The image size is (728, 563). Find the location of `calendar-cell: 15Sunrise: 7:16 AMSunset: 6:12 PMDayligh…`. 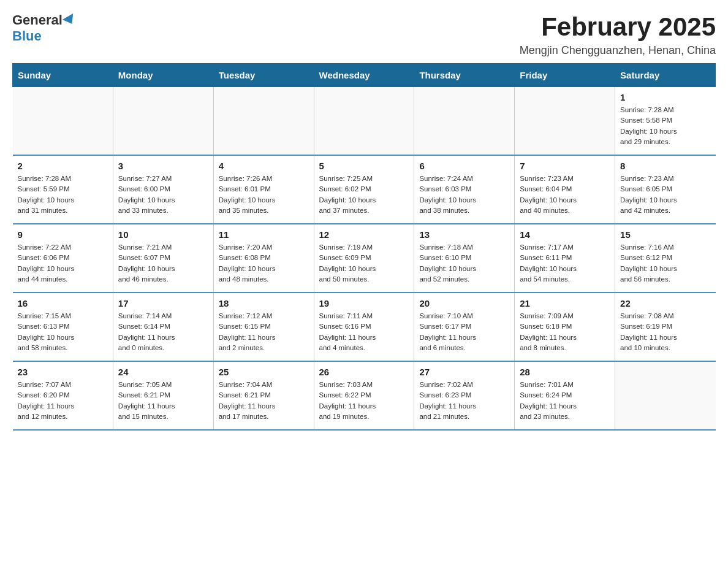

calendar-cell: 15Sunrise: 7:16 AMSunset: 6:12 PMDayligh… is located at coordinates (665, 258).